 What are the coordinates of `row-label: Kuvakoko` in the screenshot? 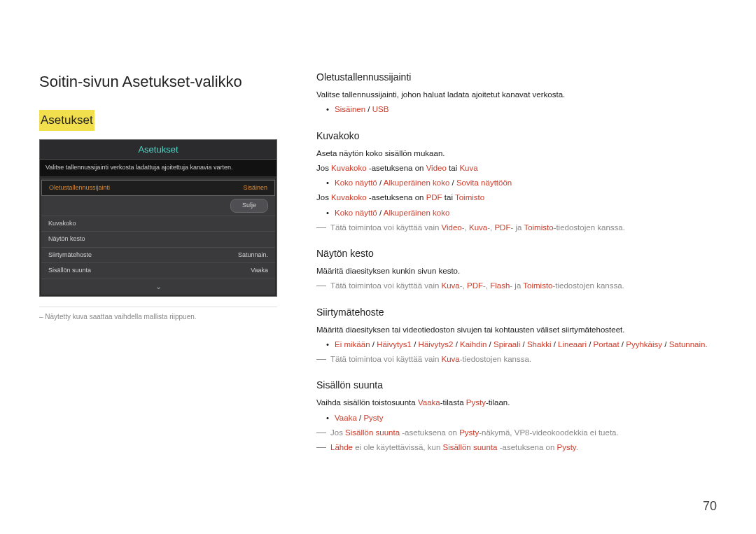 It's located at (62, 224).